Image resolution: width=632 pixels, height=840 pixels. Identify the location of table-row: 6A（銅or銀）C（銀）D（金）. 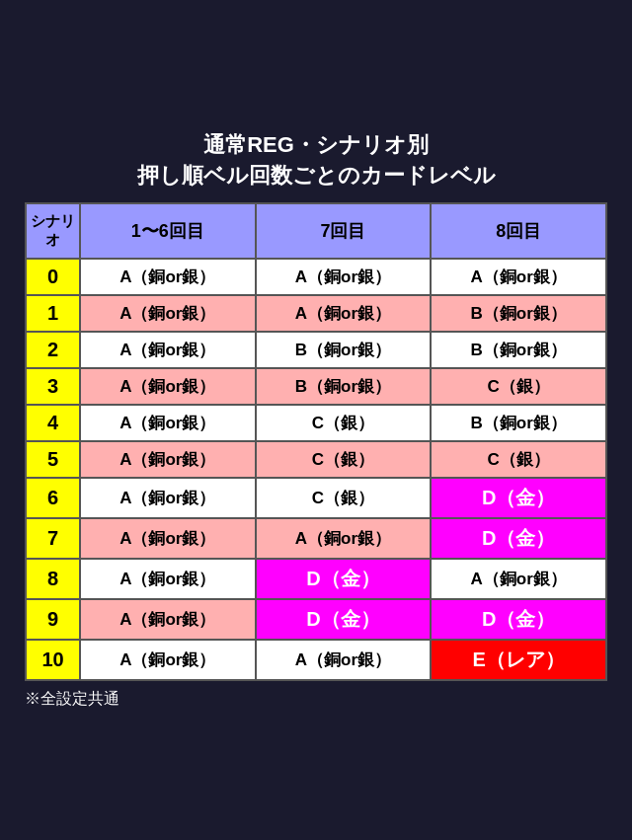
(316, 497).